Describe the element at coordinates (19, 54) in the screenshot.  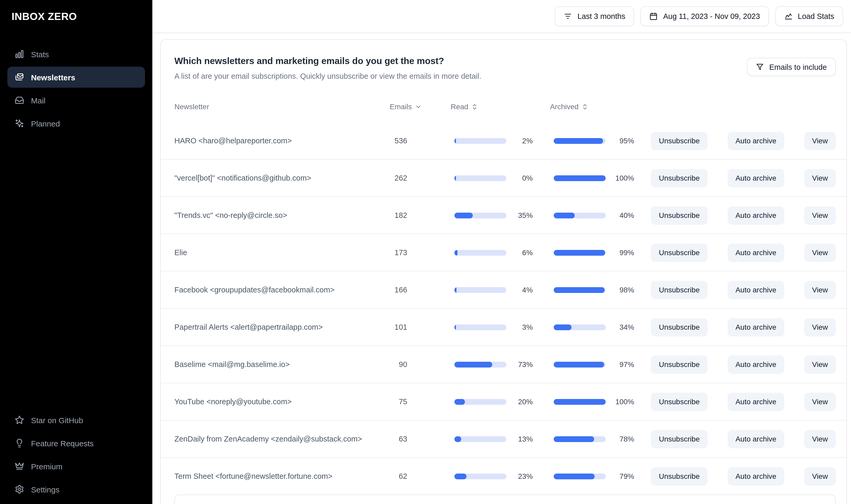
I see `bar-chart-icon` at that location.